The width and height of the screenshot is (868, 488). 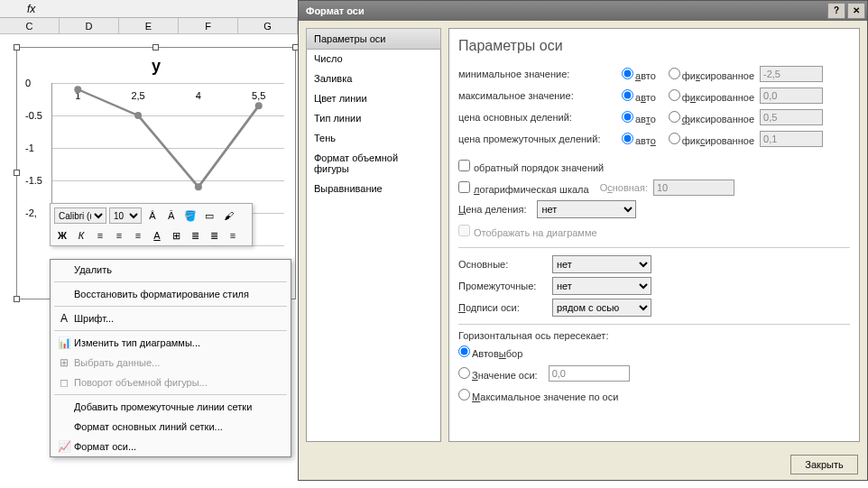 What do you see at coordinates (30, 148) in the screenshot?
I see `y-tick: -1` at bounding box center [30, 148].